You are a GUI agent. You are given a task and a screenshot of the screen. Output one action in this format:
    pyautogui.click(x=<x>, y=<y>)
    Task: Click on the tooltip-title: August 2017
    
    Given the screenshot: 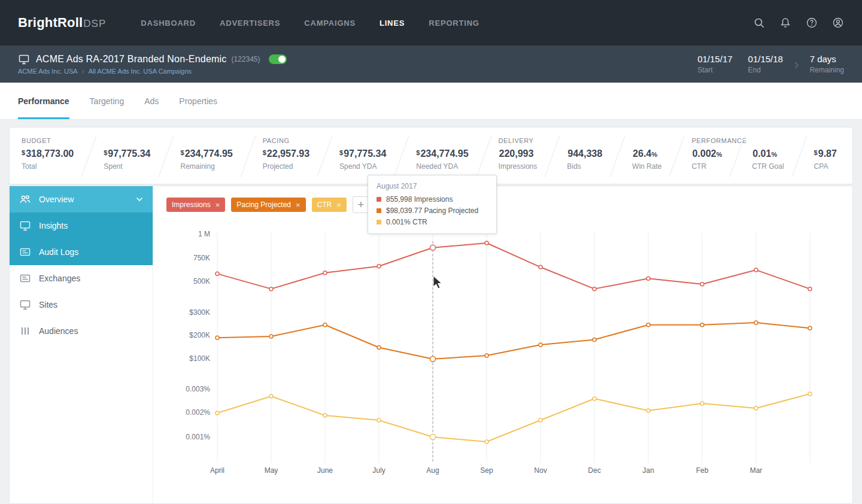 What is the action you would take?
    pyautogui.click(x=432, y=186)
    